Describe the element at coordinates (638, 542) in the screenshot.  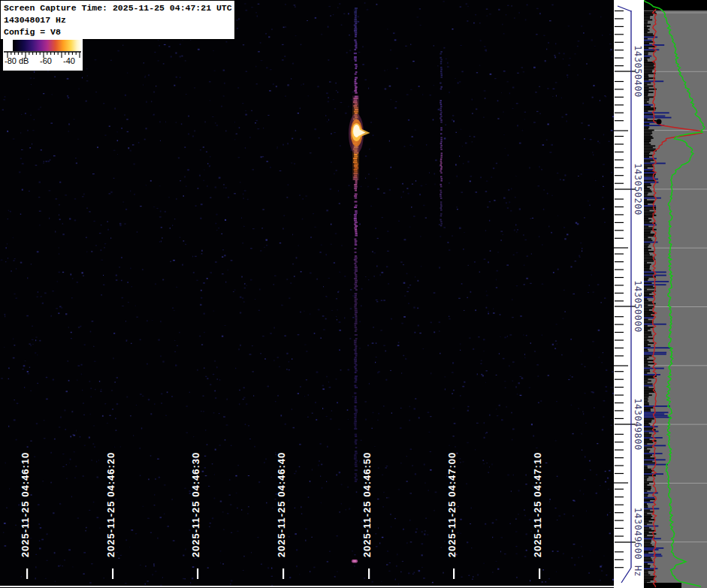
I see `freq-label: 143049600 Hz` at that location.